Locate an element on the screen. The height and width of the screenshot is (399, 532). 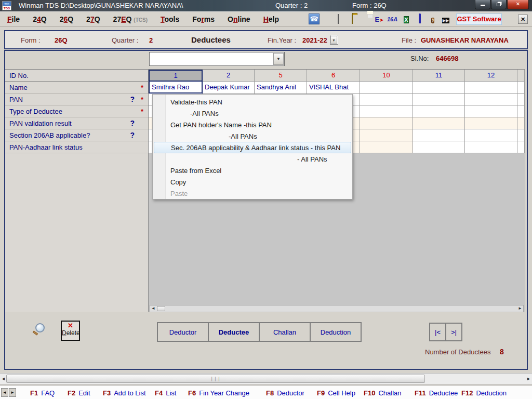
last-record-button: >| is located at coordinates (454, 332).